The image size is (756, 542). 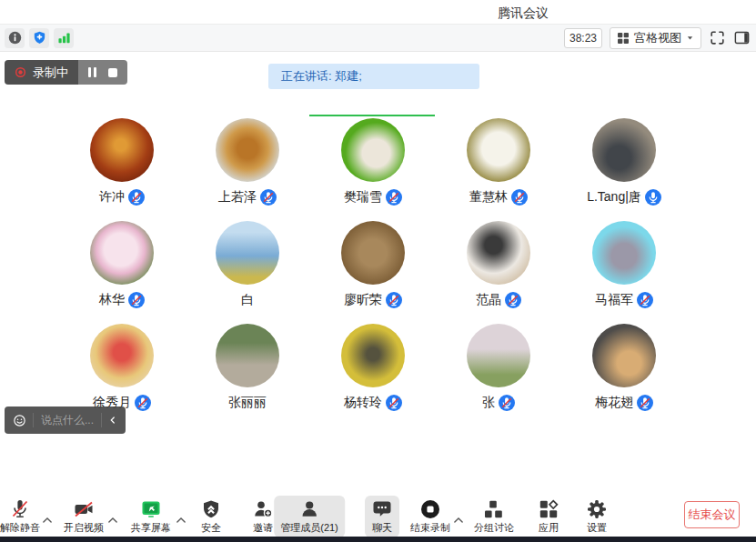 I want to click on participant-name: 董慧林, so click(x=489, y=197).